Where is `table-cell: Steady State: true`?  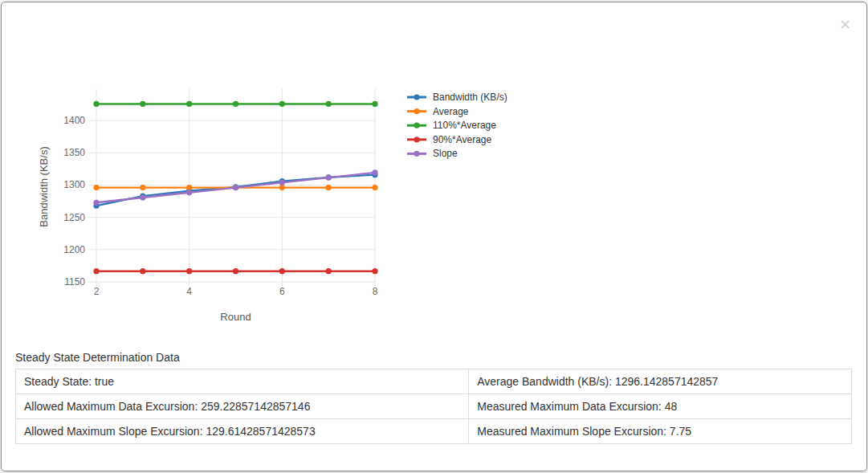 table-cell: Steady State: true is located at coordinates (242, 382).